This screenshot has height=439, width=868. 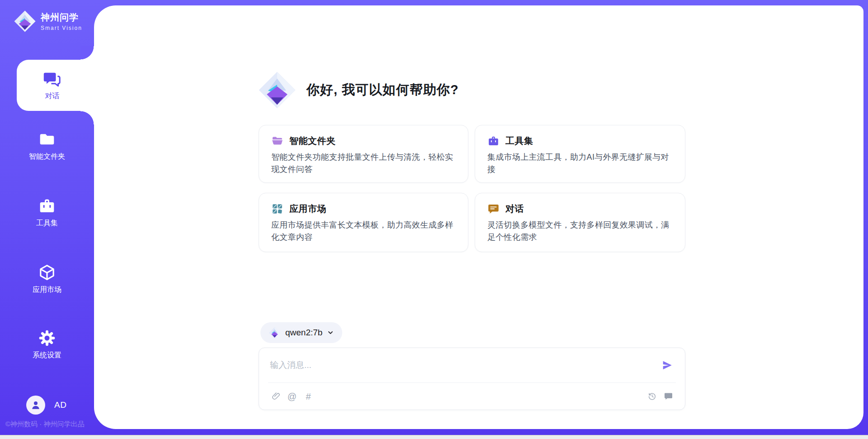 I want to click on attach-file-button, so click(x=276, y=396).